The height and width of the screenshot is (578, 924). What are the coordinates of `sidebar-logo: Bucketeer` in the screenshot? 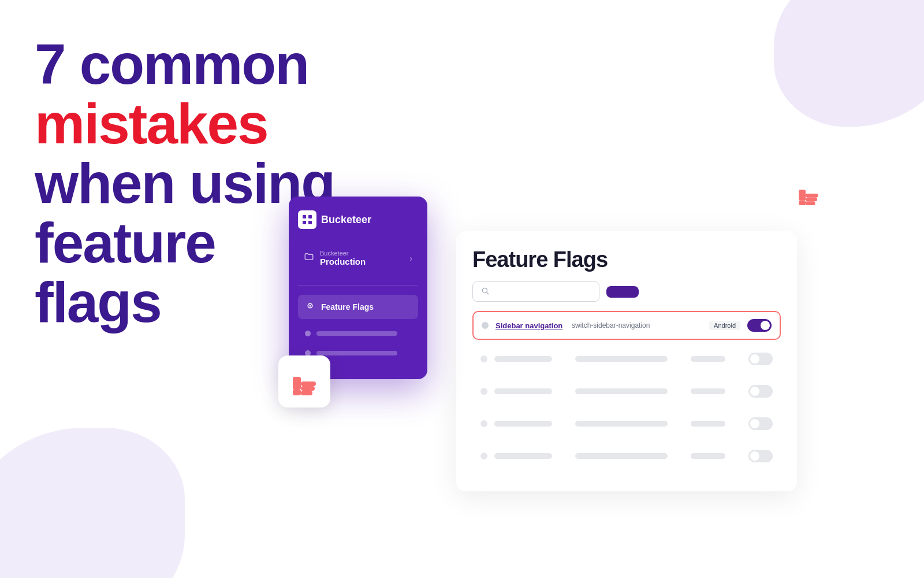 It's located at (358, 220).